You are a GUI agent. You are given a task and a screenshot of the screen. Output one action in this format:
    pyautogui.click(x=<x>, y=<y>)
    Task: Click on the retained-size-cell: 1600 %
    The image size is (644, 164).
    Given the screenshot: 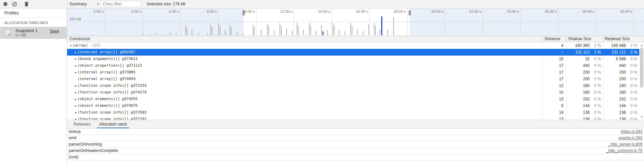 What is the action you would take?
    pyautogui.click(x=622, y=92)
    